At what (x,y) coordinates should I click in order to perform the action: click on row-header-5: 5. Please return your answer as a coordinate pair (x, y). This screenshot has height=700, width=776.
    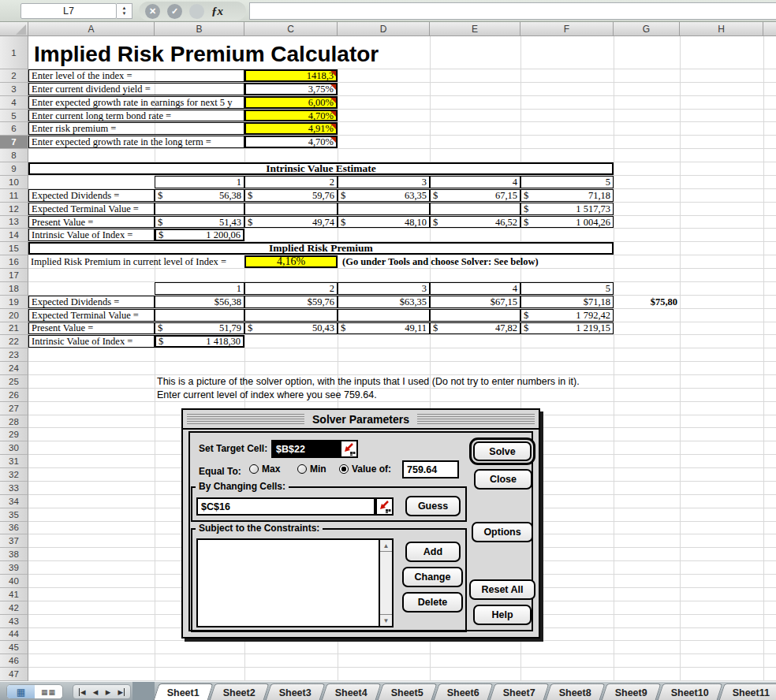
    Looking at the image, I should click on (14, 117).